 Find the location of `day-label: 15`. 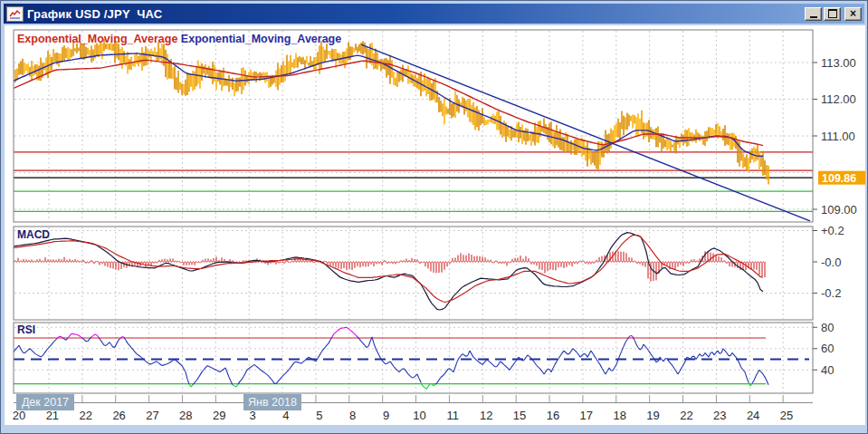

day-label: 15 is located at coordinates (520, 415).